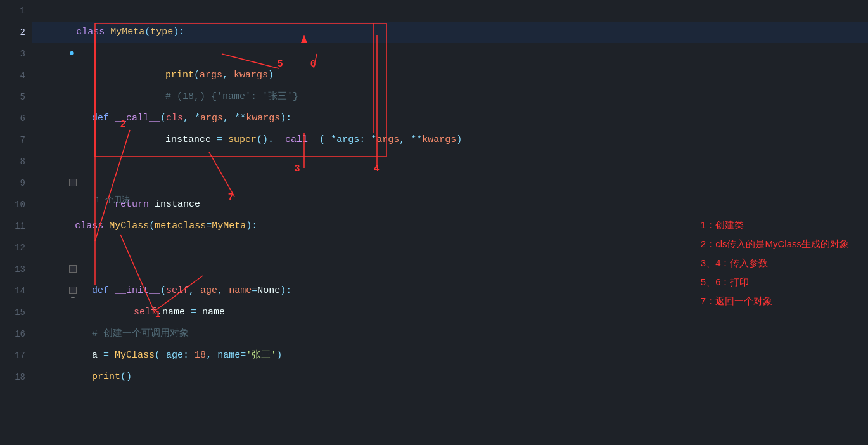 The width and height of the screenshot is (868, 445). I want to click on line-num-12: 12, so click(13, 248).